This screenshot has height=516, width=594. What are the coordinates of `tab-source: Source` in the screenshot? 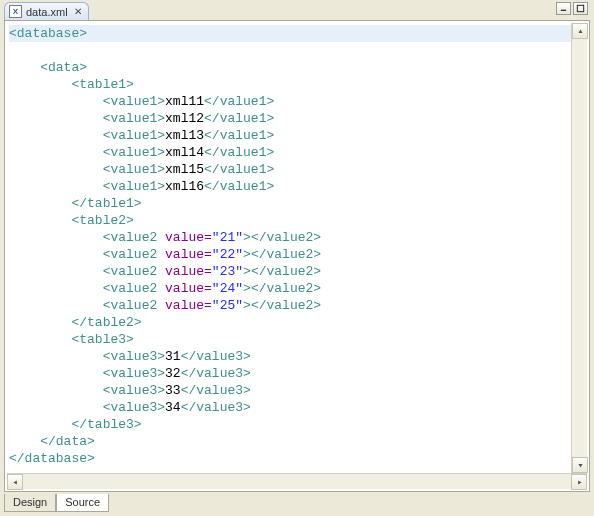 It's located at (82, 503).